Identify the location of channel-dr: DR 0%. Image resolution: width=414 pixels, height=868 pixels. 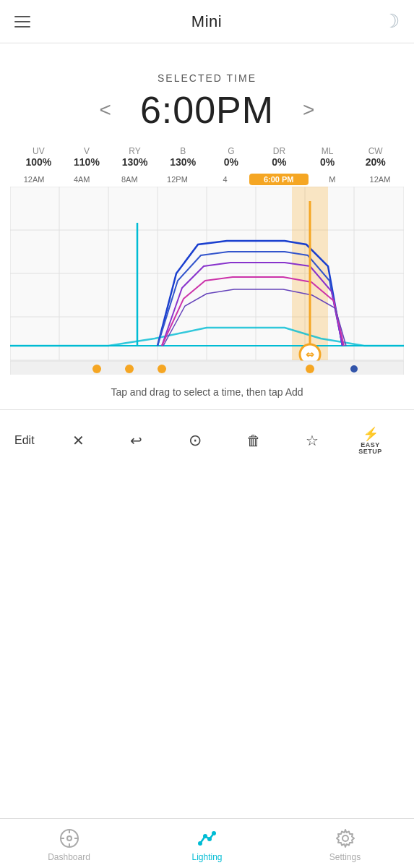
(279, 157).